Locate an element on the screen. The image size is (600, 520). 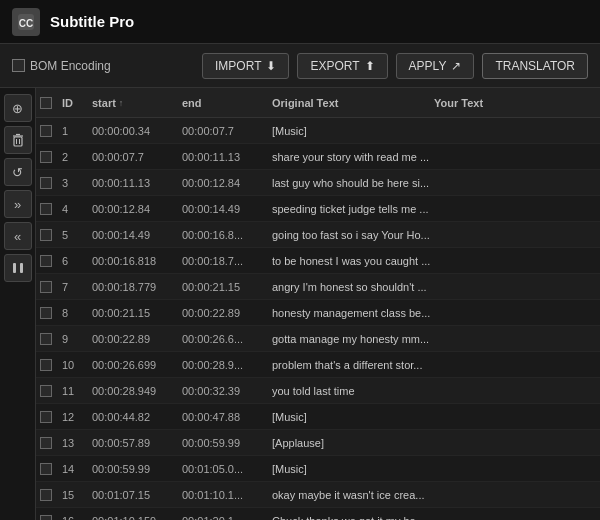
table-row: 11 00:00:28.949 00:00:32.39 you told las… is located at coordinates (318, 391).